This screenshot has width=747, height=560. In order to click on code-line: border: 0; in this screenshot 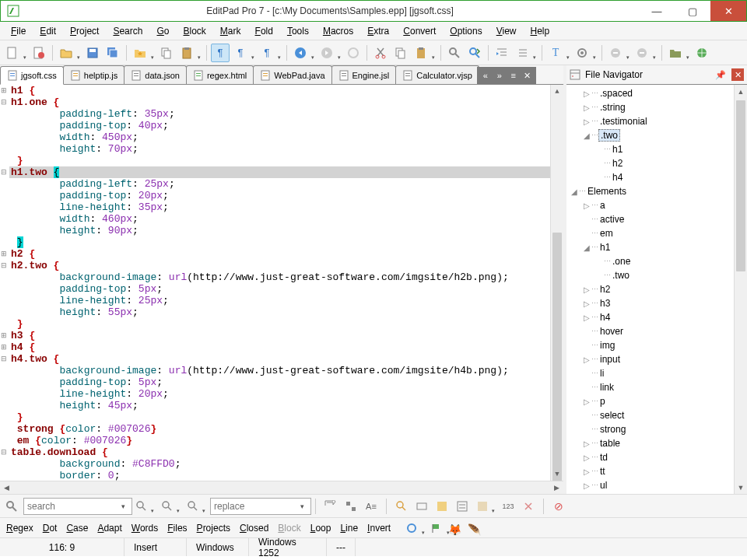, I will do `click(280, 475)`.